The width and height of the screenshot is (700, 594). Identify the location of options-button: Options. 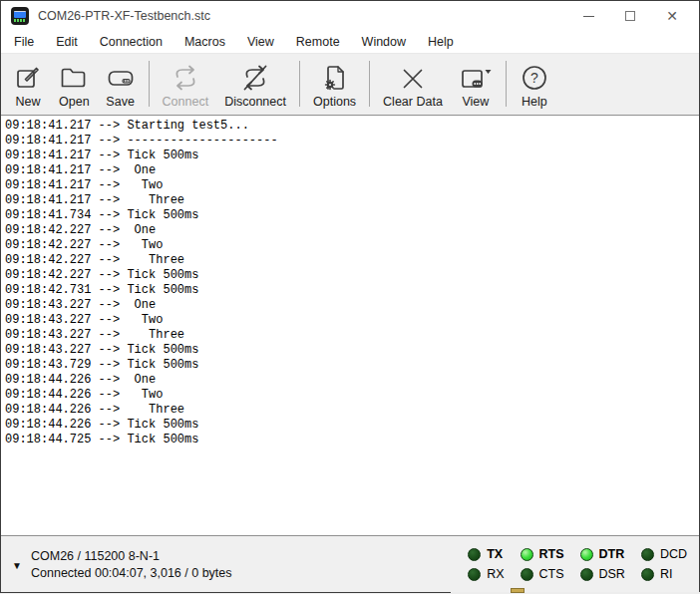
(335, 84).